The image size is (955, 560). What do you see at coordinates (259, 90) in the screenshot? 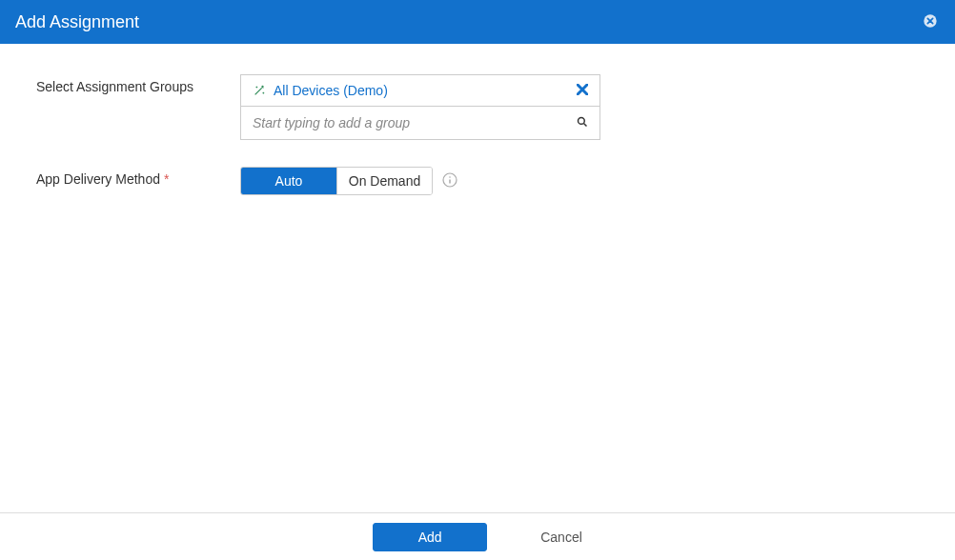
I see `wand-icon` at bounding box center [259, 90].